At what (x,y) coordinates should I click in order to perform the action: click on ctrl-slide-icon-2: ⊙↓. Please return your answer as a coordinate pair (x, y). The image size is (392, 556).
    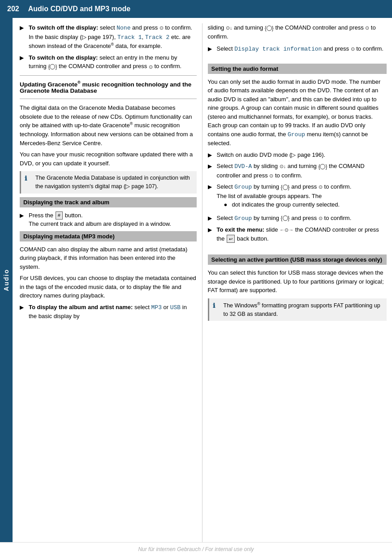
    Looking at the image, I should click on (283, 167).